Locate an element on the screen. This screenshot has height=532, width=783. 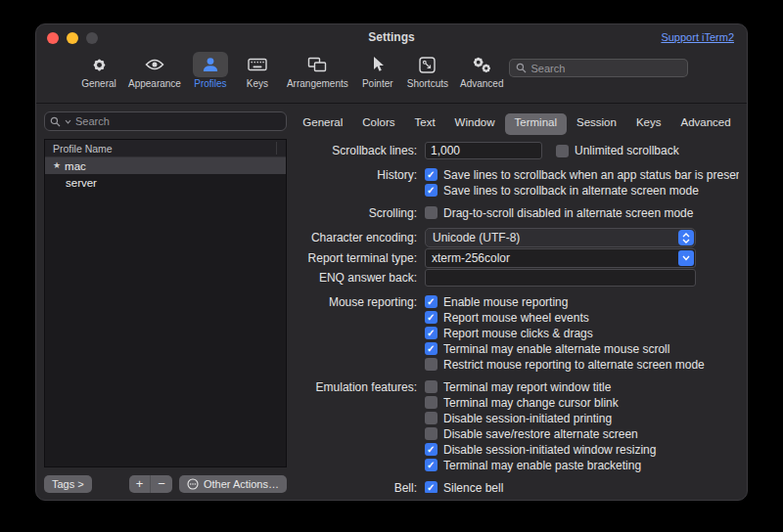
checkbox-label: Terminal may enable paste bracketing is located at coordinates (542, 466).